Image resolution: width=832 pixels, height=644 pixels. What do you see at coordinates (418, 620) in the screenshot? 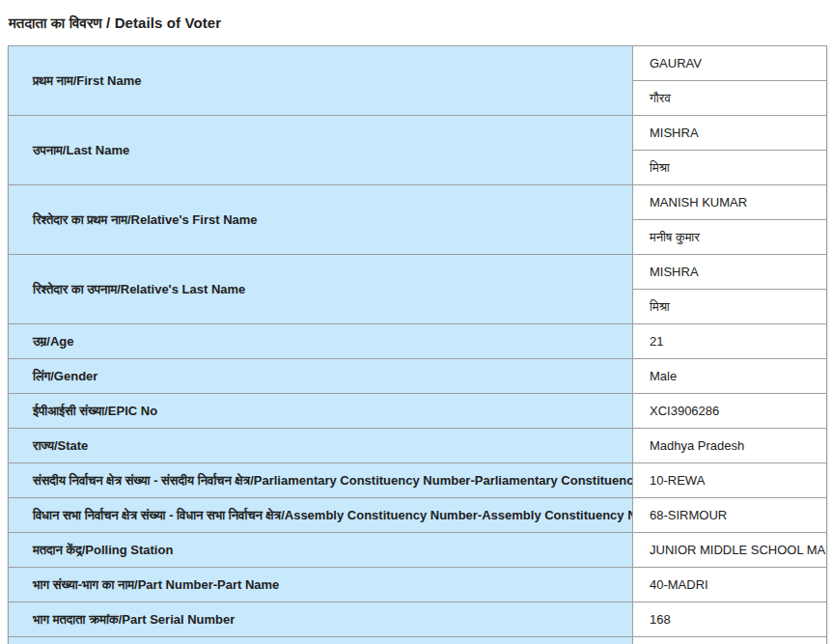
I see `table-row: भाग मतदाता क्रमांक/Part Serial Number 16…` at bounding box center [418, 620].